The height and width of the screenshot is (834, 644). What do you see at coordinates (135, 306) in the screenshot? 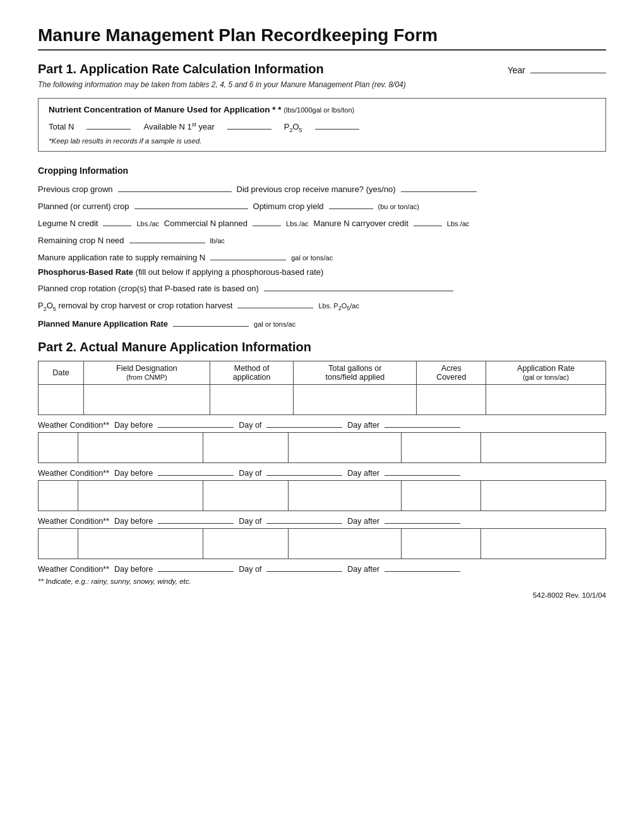
I see `p2o5-removal-label: P2O5 removal by crop harvest or crop rot…` at bounding box center [135, 306].